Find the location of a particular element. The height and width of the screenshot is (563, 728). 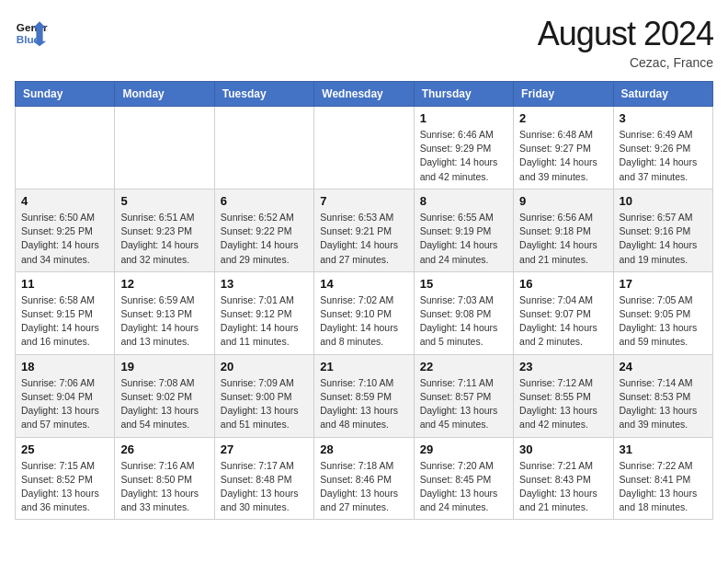

day-number: 7 is located at coordinates (364, 201).